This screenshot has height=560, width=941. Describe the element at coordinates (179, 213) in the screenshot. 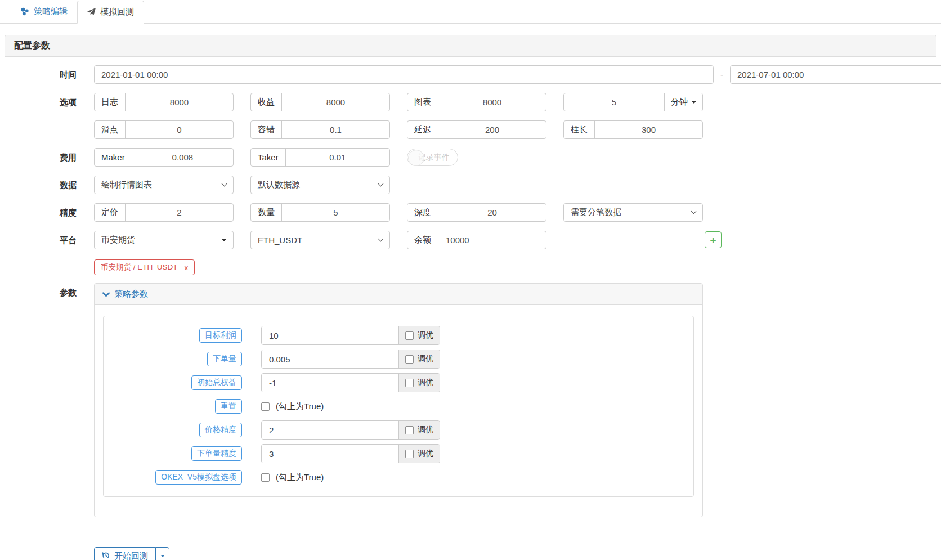

I see `pricing-precision-input` at that location.